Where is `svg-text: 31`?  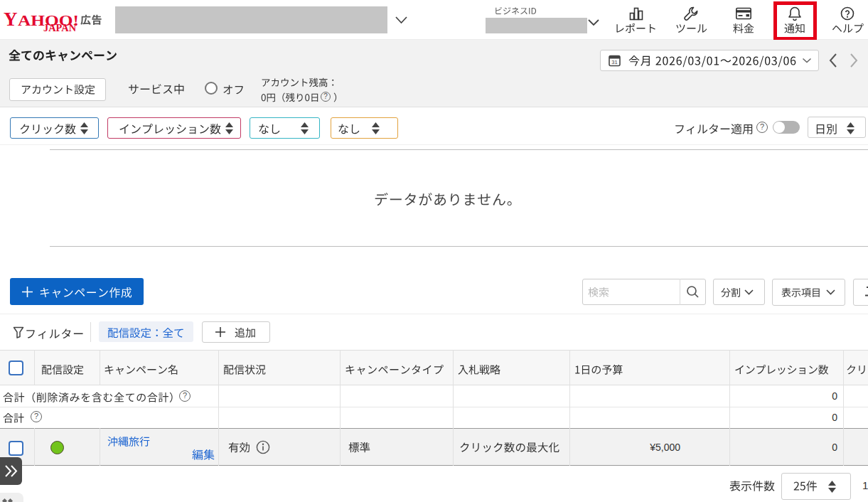
svg-text: 31 is located at coordinates (614, 63).